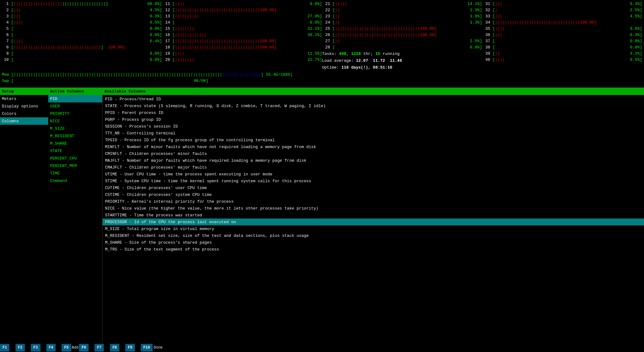 Image resolution: width=644 pixels, height=352 pixels. Describe the element at coordinates (373, 133) in the screenshot. I see `avail-ttynr: TTY_NR - Controlling terminal` at that location.